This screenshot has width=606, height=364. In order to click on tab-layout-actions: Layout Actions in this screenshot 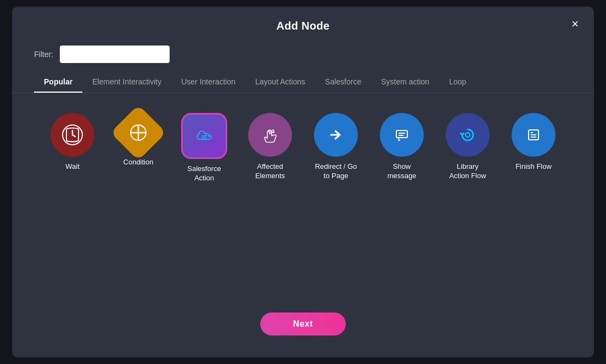, I will do `click(280, 82)`.